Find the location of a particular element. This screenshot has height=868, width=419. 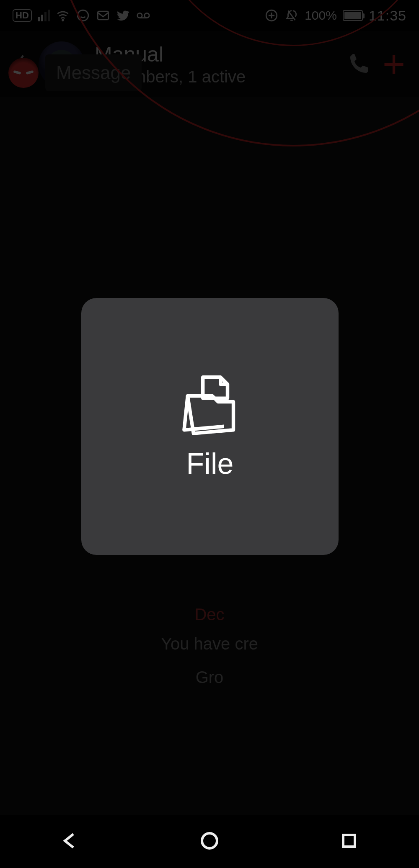

nav-home-icon is located at coordinates (210, 842).